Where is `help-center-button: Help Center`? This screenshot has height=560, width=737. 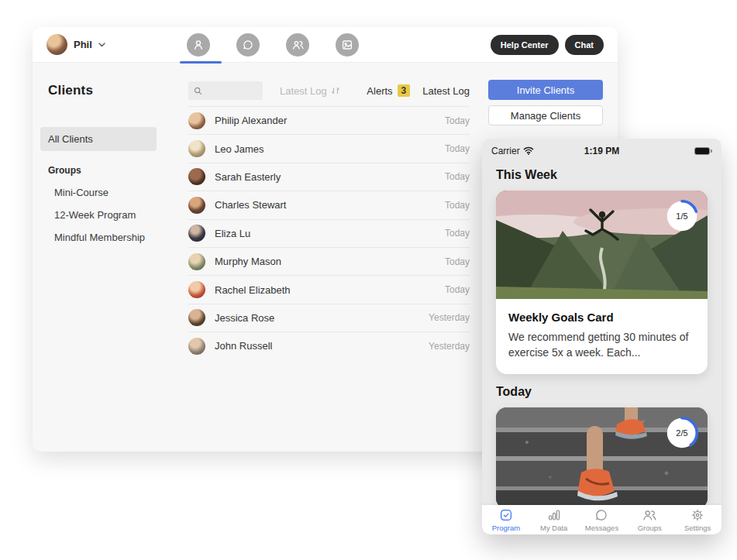
help-center-button: Help Center is located at coordinates (525, 45).